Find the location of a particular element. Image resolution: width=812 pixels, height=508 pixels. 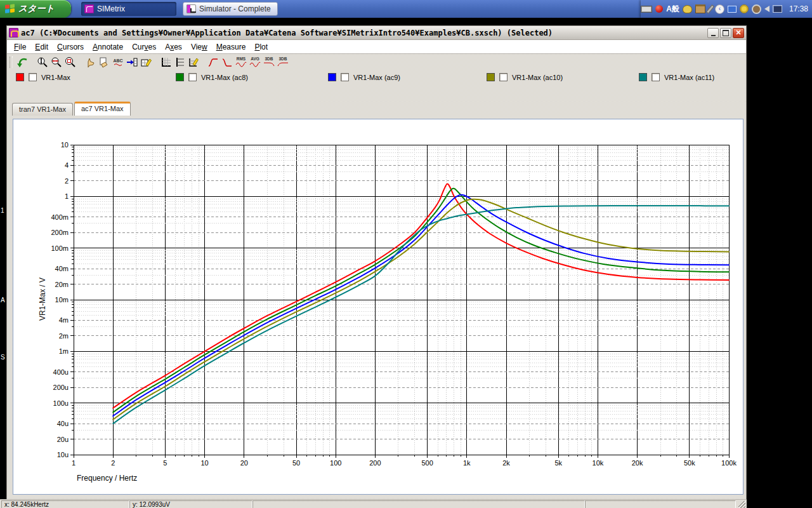

legend-item: VR1-Max (ac9) is located at coordinates (364, 77).